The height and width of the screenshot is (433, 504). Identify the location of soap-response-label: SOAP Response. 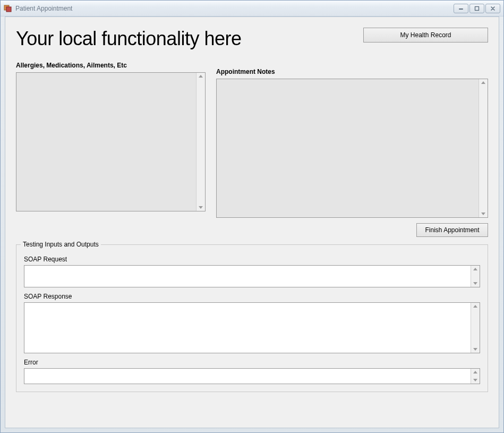
(252, 296).